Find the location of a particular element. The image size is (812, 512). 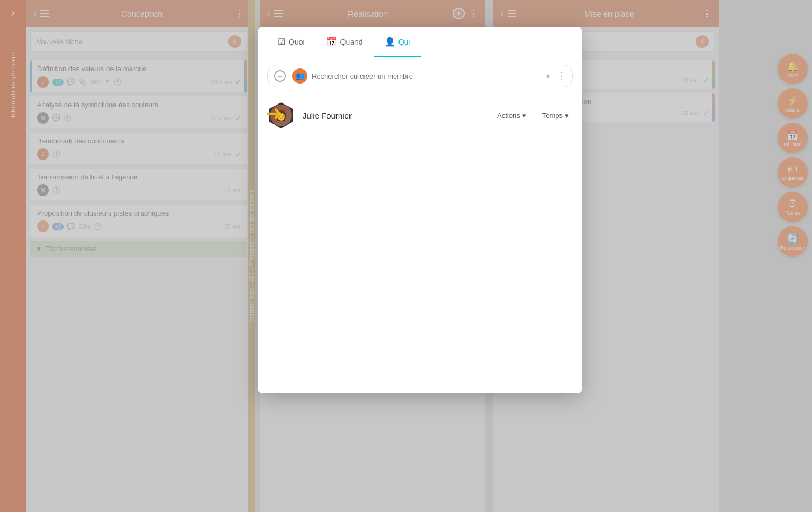

modal-tabs: ☑ Quoi 📅 Quand 👤 Qui is located at coordinates (420, 42).